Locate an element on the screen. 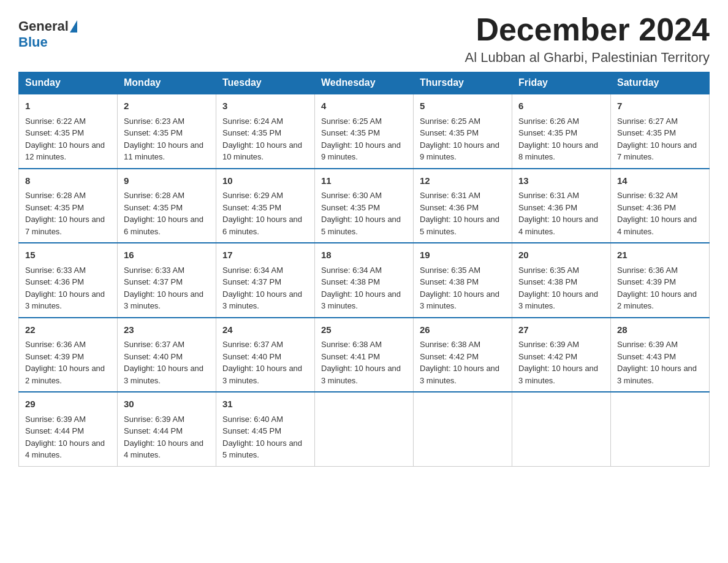 The height and width of the screenshot is (563, 728). header: General Blue December 2024 Al Lubban al … is located at coordinates (364, 39).